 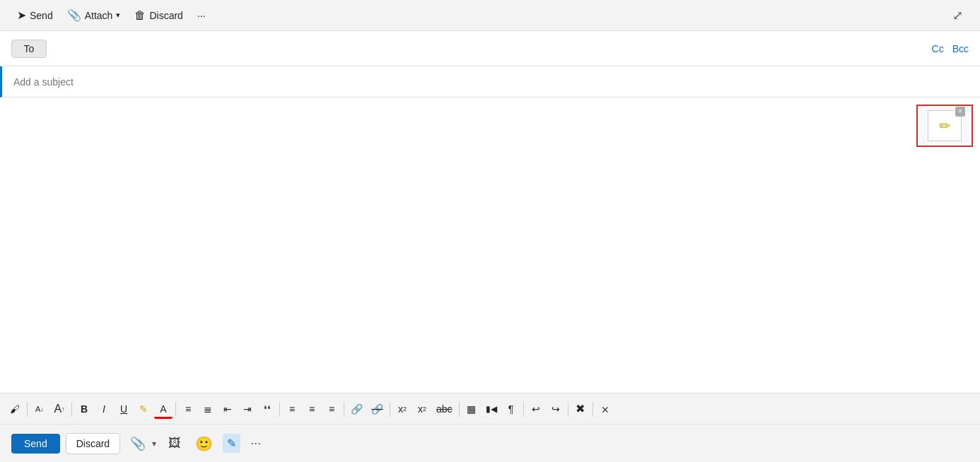 I want to click on font-size-decrease-btn: A↓, so click(x=40, y=409).